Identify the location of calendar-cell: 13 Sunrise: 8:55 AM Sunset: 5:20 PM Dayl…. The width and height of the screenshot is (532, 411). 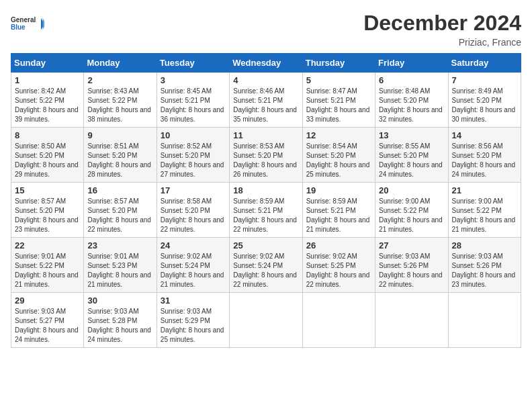
(412, 155).